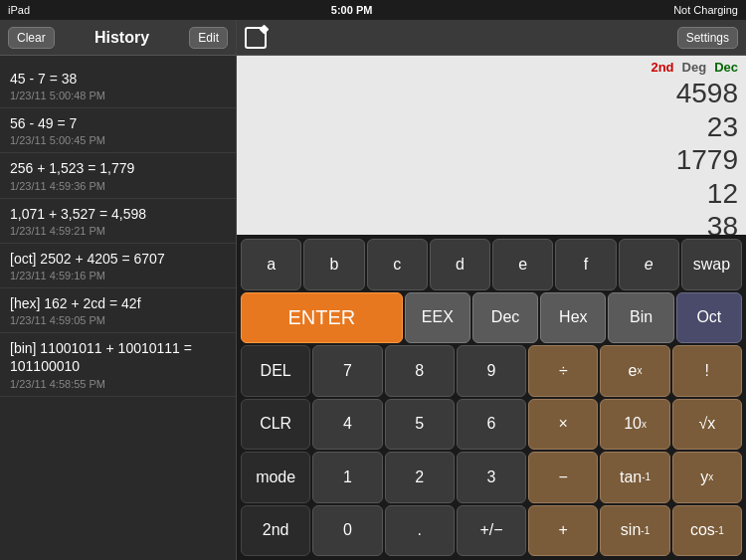 Image resolution: width=746 pixels, height=560 pixels. I want to click on key-del: DEL, so click(276, 371).